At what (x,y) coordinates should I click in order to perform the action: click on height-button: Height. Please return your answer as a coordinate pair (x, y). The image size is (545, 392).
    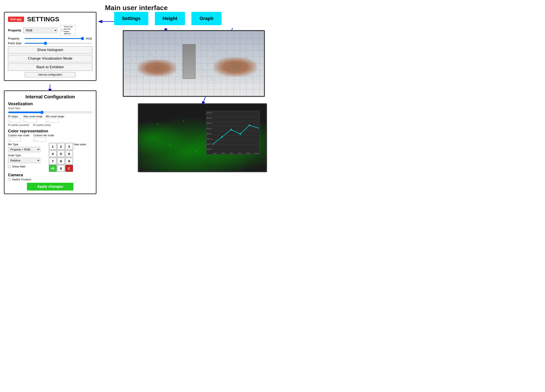
    Looking at the image, I should click on (170, 18).